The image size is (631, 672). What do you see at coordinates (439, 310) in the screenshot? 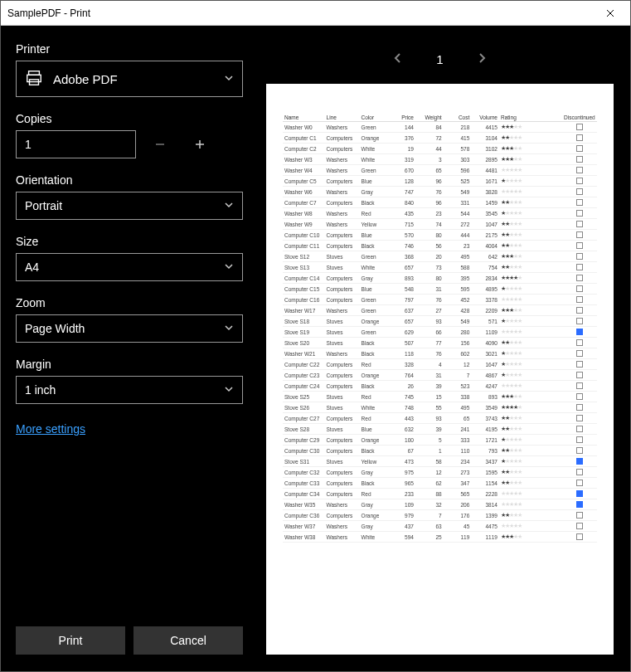
I see `table-row: Washer W17WashersGreen637274282209★★★★★` at bounding box center [439, 310].